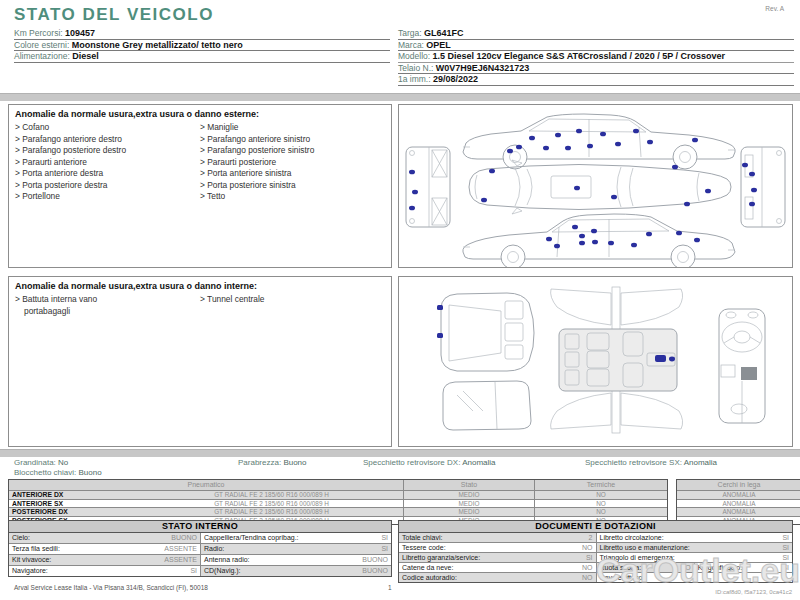 The image size is (800, 600). What do you see at coordinates (214, 549) in the screenshot?
I see `label: Radio:` at bounding box center [214, 549].